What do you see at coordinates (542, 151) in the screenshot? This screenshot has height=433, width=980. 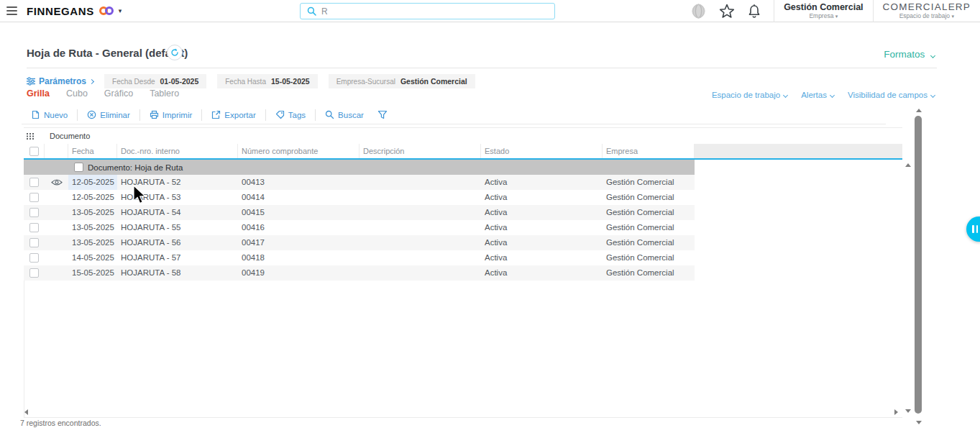 I see `column-header-estado: Estado` at bounding box center [542, 151].